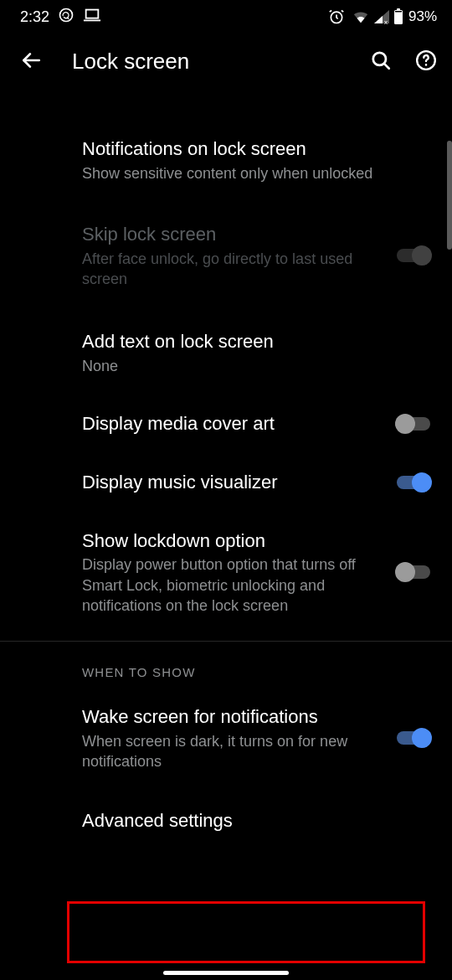 The width and height of the screenshot is (452, 980). What do you see at coordinates (226, 573) in the screenshot?
I see `row-lockdown: Show lockdown option Display power butto…` at bounding box center [226, 573].